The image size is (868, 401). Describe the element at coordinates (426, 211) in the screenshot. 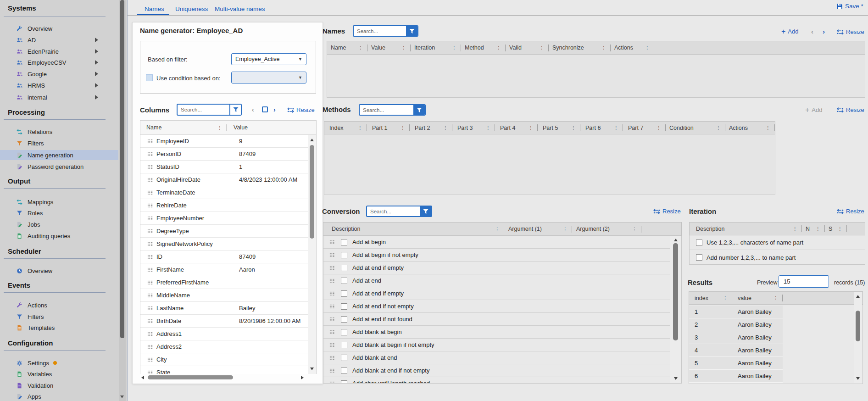

I see `conversion-filter-button` at that location.